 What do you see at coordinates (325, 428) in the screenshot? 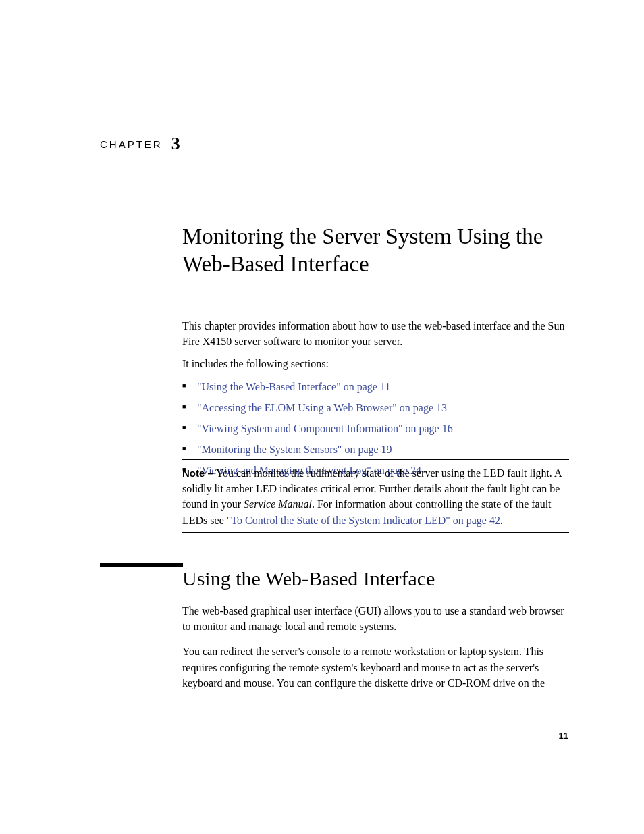
I see `section-link: "Viewing System and Component Informatio…` at bounding box center [325, 428].